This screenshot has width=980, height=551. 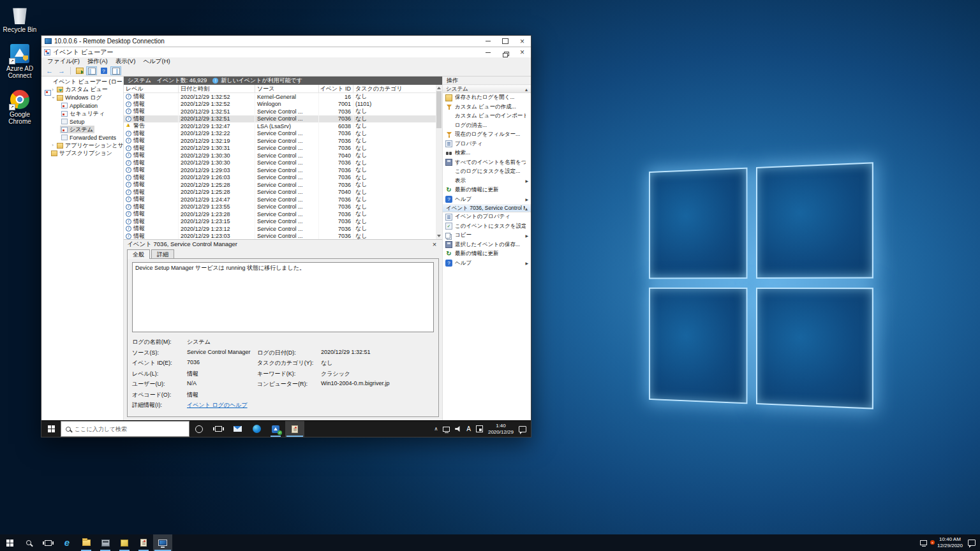 I want to click on actions-section-event: イベント 7036, Service Control Manager, so click(x=487, y=208).